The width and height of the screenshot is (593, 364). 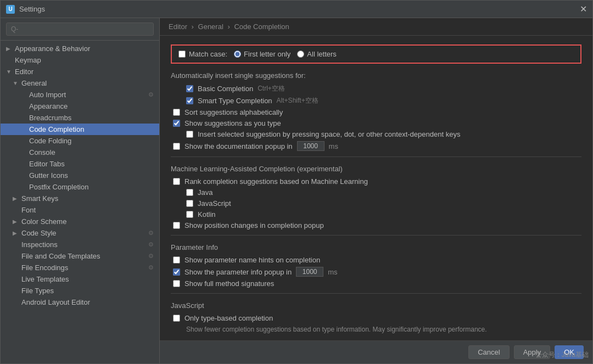 I want to click on sort-label: Sort suggestions alphabetically, so click(x=234, y=112).